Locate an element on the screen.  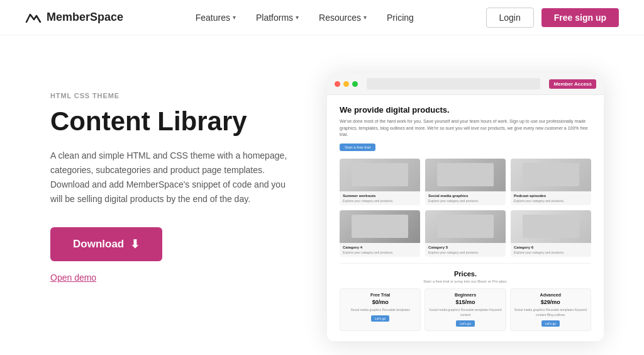
pricing-subtitle: Start a free trial or jump into our Basi… is located at coordinates (465, 281).